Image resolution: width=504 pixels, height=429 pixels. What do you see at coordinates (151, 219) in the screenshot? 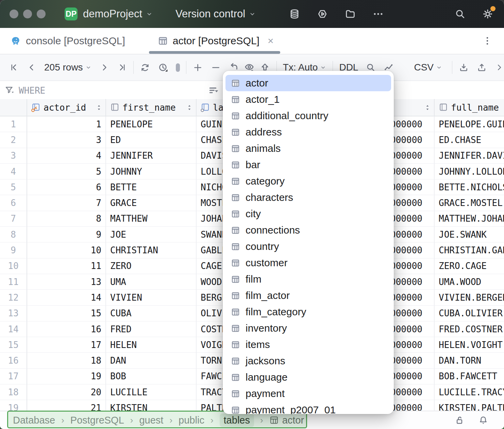
I see `cell-first-name: MATTHEW` at bounding box center [151, 219].